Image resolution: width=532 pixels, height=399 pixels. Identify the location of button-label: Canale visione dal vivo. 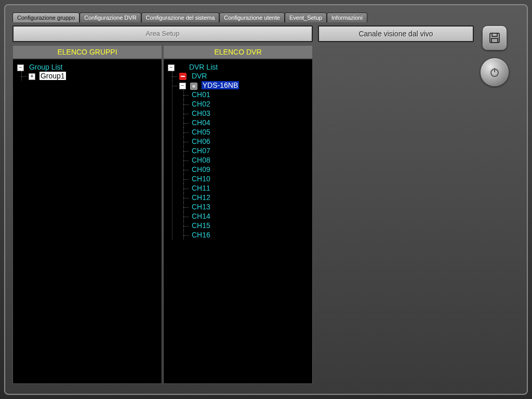
(396, 34).